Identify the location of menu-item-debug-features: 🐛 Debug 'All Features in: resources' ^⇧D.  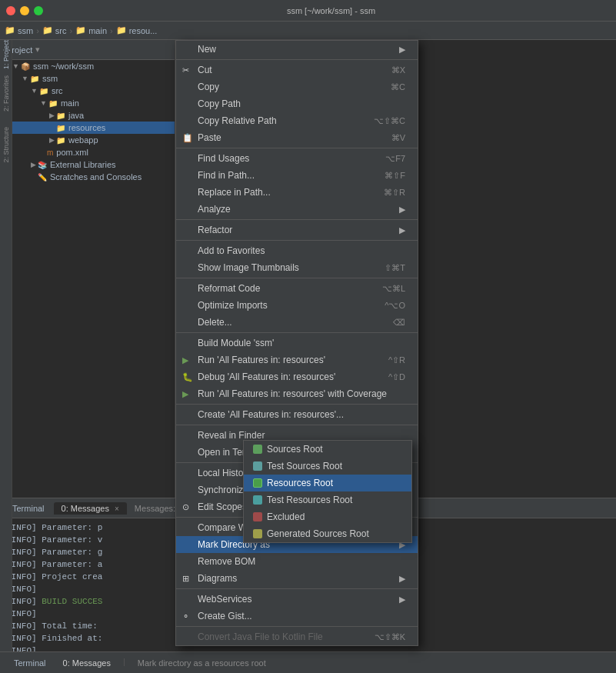
(297, 377).